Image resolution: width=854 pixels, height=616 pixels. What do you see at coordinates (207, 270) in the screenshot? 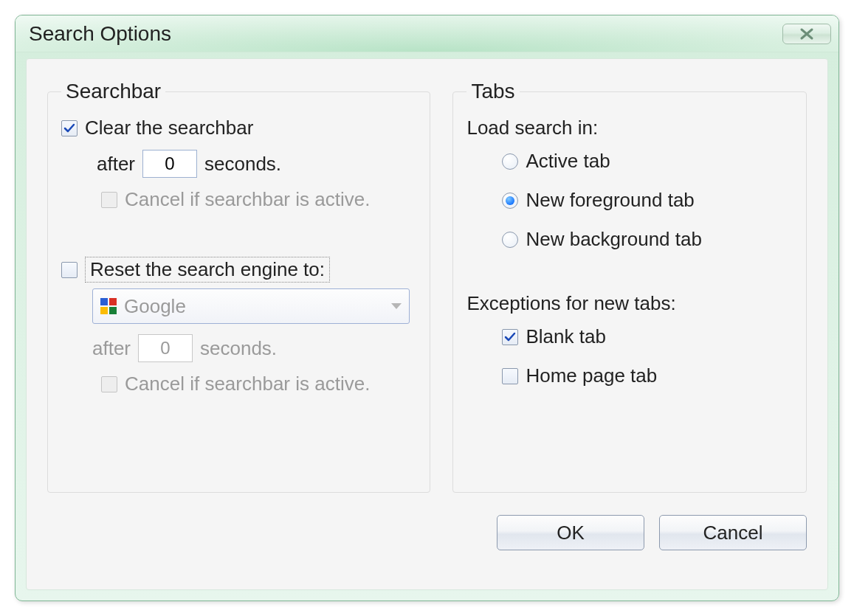
I see `reset-engine-label: Reset the search engine to:` at bounding box center [207, 270].